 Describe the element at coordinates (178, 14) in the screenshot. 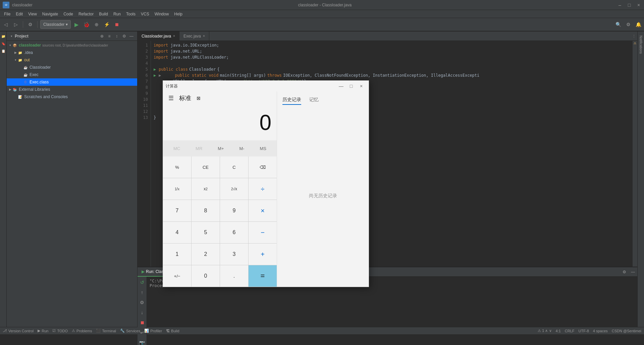

I see `menu-help: Help` at that location.